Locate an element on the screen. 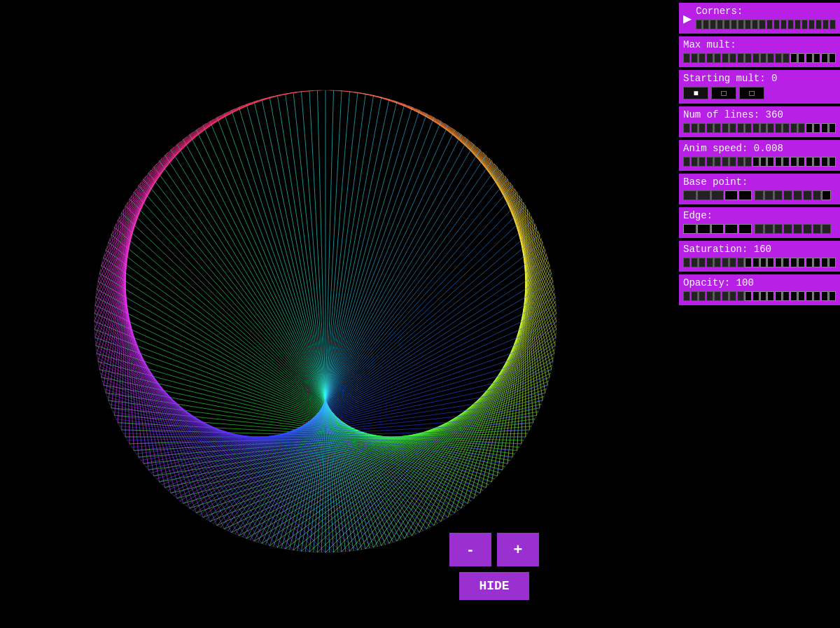  anim-speed-control: Anim speed: 0.008 is located at coordinates (760, 155).